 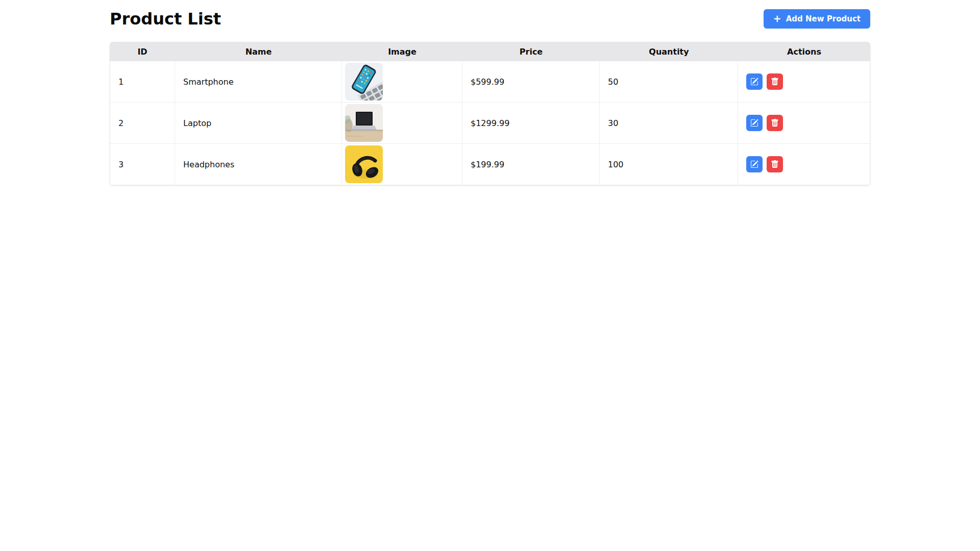 What do you see at coordinates (490, 164) in the screenshot?
I see `table-row: 3 Headphones` at bounding box center [490, 164].